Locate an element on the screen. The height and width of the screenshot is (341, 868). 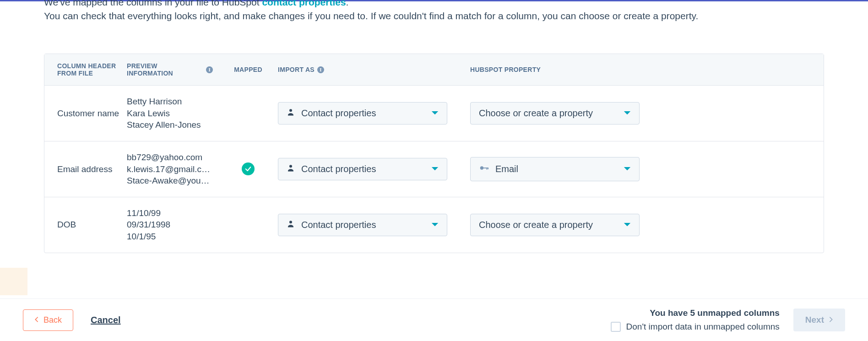
table-header-row: COLUMN HEADER FROM FILE PREVIEW INFORMAT… is located at coordinates (434, 70).